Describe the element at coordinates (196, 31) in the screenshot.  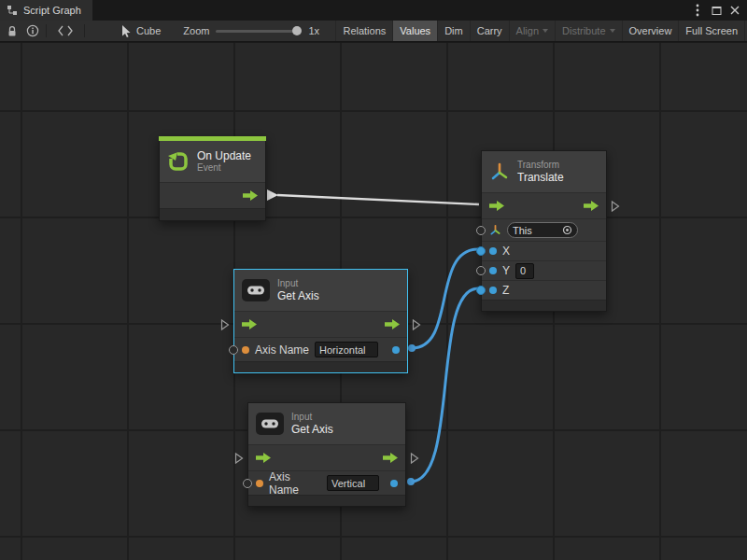
I see `zoom-label: Zoom` at that location.